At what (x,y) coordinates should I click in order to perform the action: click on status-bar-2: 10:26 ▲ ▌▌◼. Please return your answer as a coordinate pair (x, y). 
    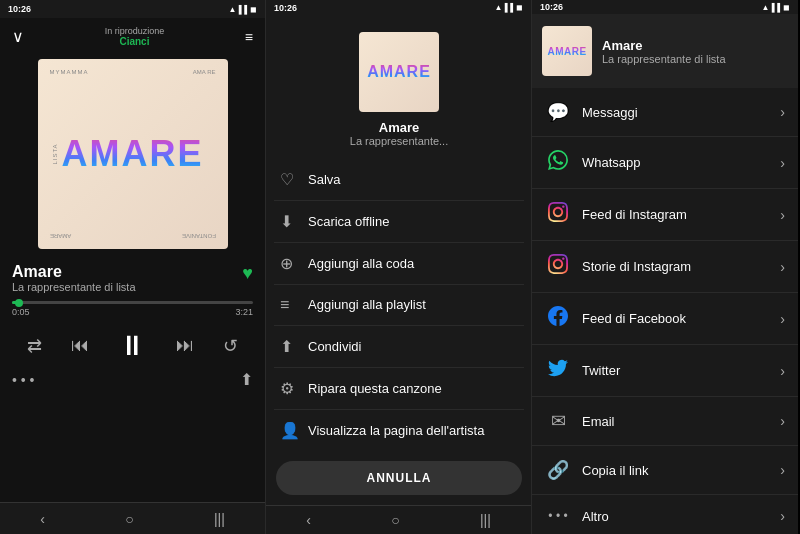
    Looking at the image, I should click on (398, 8).